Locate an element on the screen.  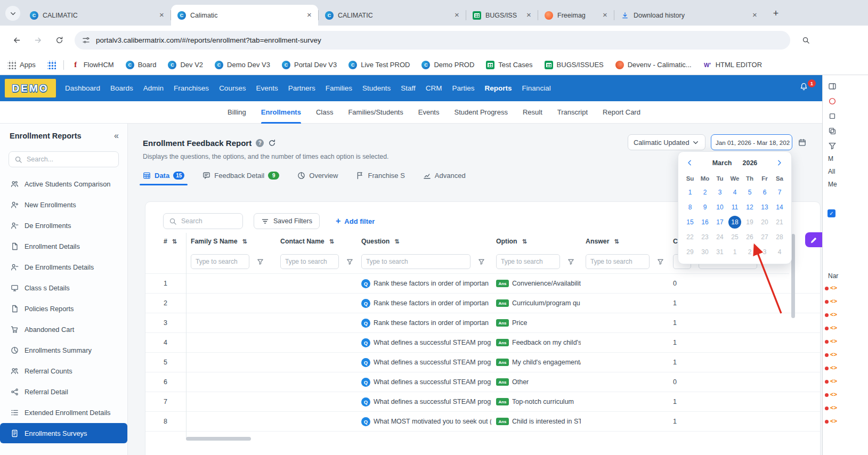
calendar-day-16: 16 is located at coordinates (705, 222).